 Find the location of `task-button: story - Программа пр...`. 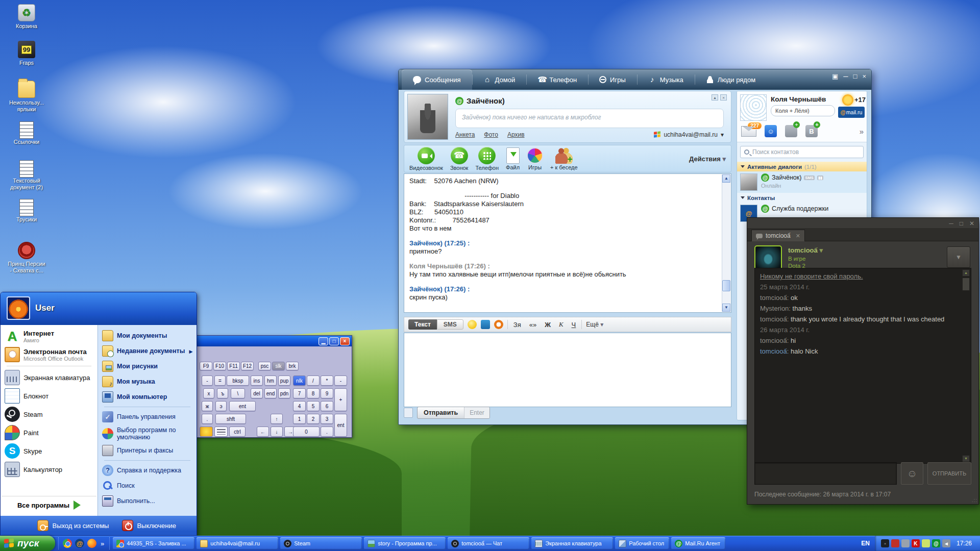

task-button: story - Программа пр... is located at coordinates (405, 543).